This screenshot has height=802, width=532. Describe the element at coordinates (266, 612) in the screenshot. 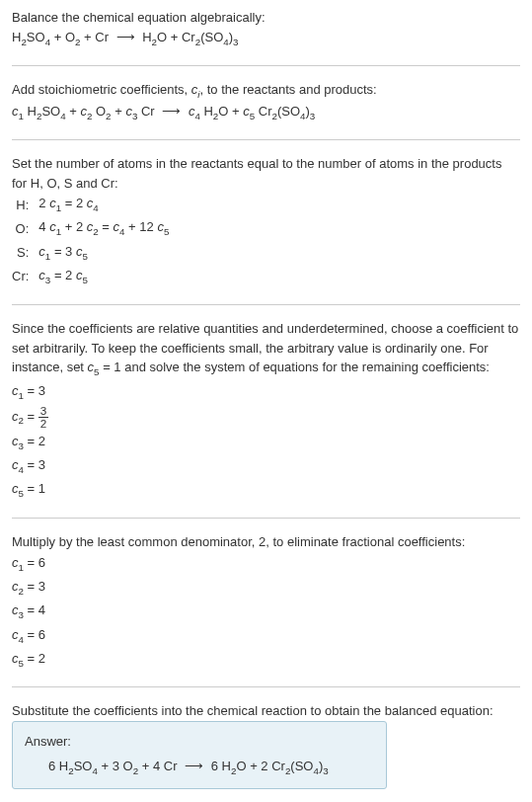

I see `final-coefficients: c1 = 6 c2 = 3 c3 = 4 c4 = 6 c5 = 2` at that location.